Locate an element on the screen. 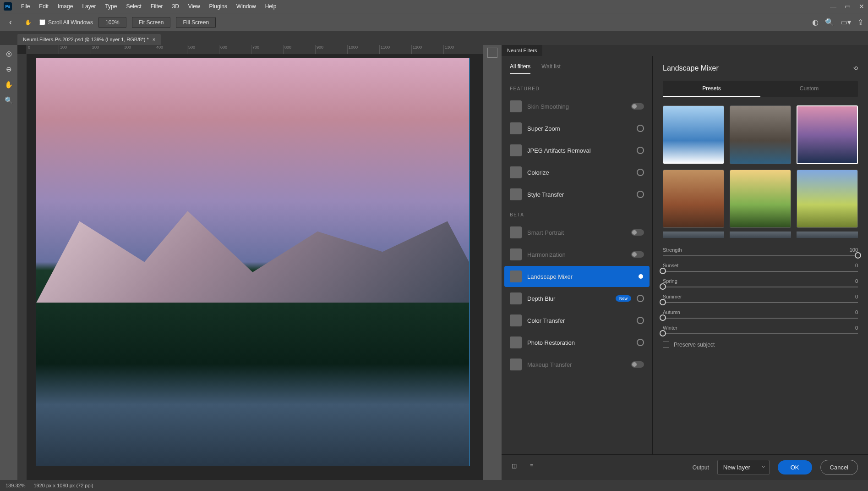  filter-color-transfer: Color Transfer is located at coordinates (577, 320).